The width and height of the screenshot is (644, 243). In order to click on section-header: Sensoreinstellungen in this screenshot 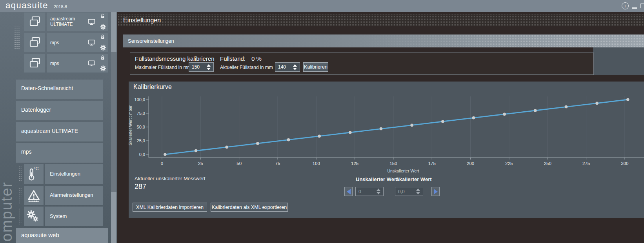, I will do `click(384, 41)`.